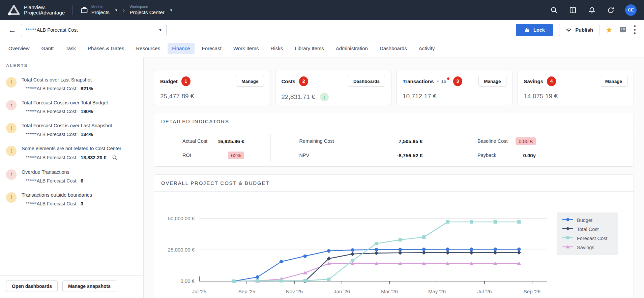 Image resolution: width=644 pixels, height=298 pixels. What do you see at coordinates (579, 30) in the screenshot?
I see `publish-button: Publish` at bounding box center [579, 30].